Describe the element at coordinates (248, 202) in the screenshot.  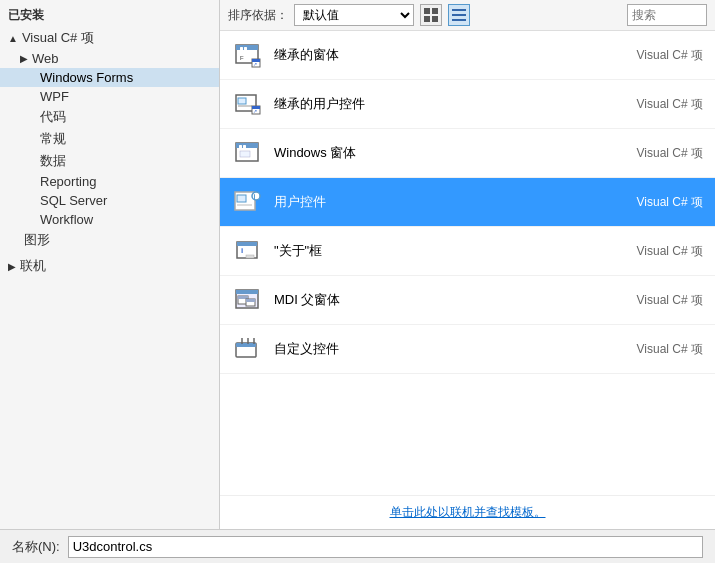
I see `user-control-icon: i` at that location.